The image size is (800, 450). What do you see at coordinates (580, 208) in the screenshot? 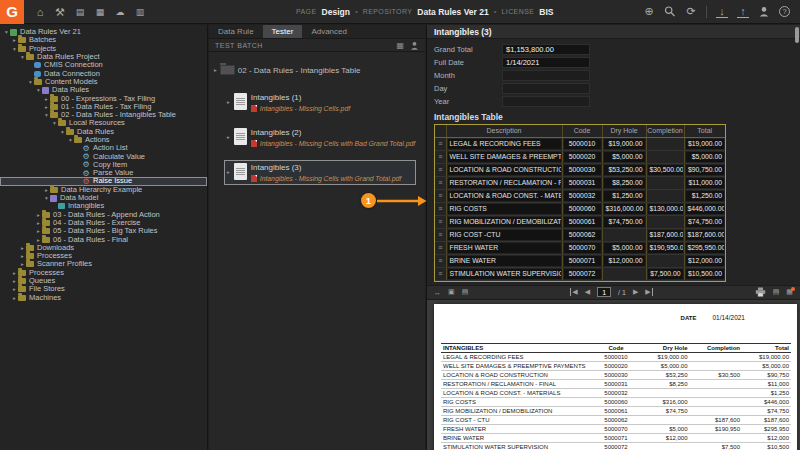
I see `table-row: ≡RIG COSTS5000060$316,000.00$130,000.00$…` at bounding box center [580, 208].